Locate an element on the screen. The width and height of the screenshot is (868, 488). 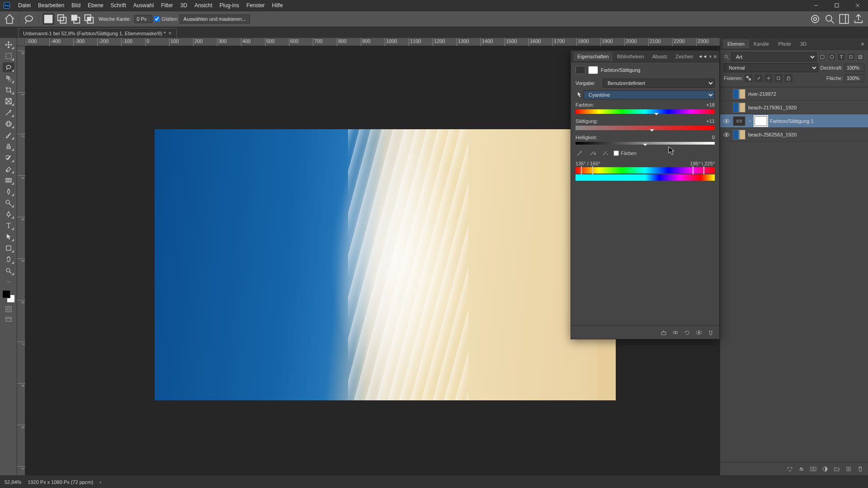
select-and-mask-button: Auswählen und maskieren... is located at coordinates (215, 19).